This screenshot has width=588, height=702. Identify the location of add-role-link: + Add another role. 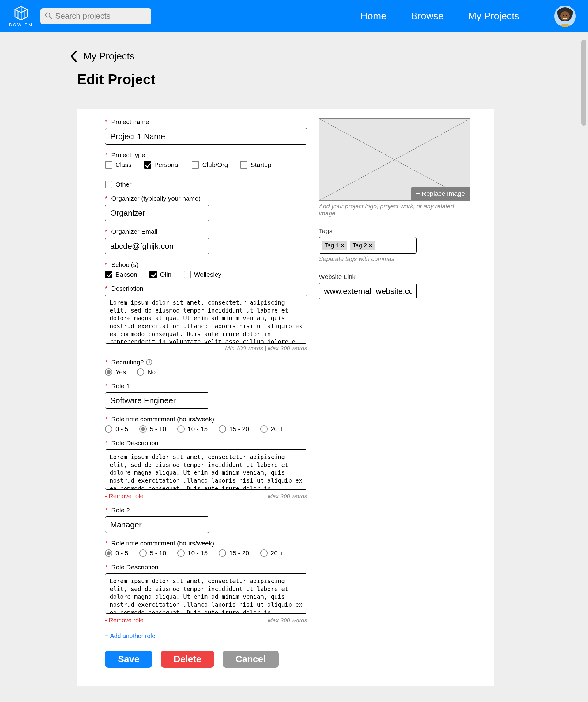
(130, 636).